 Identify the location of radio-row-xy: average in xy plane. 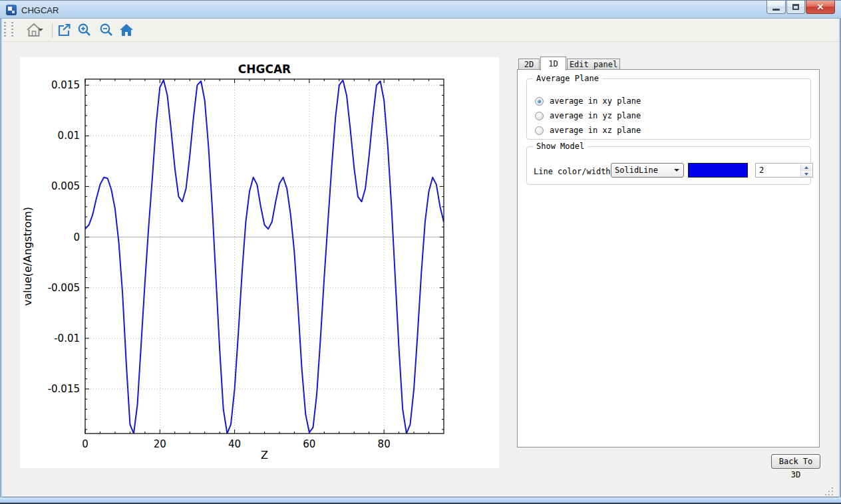
(588, 101).